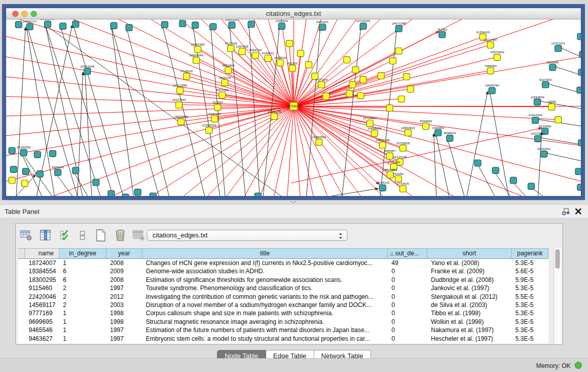 Image resolution: width=588 pixels, height=372 pixels. What do you see at coordinates (407, 254) in the screenshot?
I see `column-header-out_de: △ out_de...` at bounding box center [407, 254].